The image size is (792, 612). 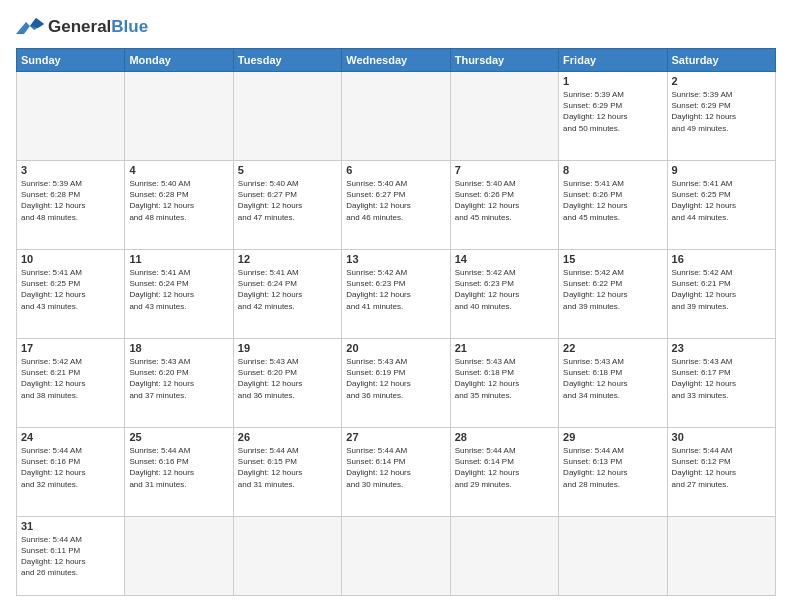 I want to click on logo-icon, so click(x=30, y=27).